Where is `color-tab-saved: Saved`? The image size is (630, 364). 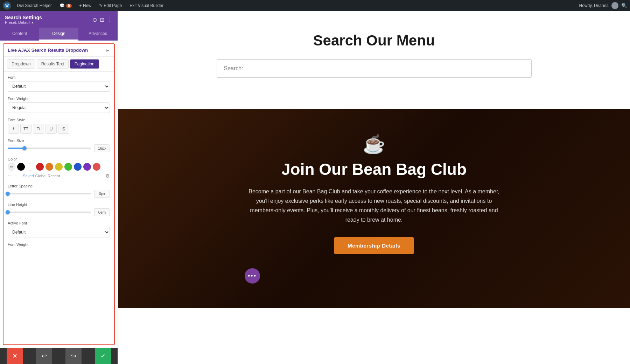
color-tab-saved: Saved is located at coordinates (28, 176).